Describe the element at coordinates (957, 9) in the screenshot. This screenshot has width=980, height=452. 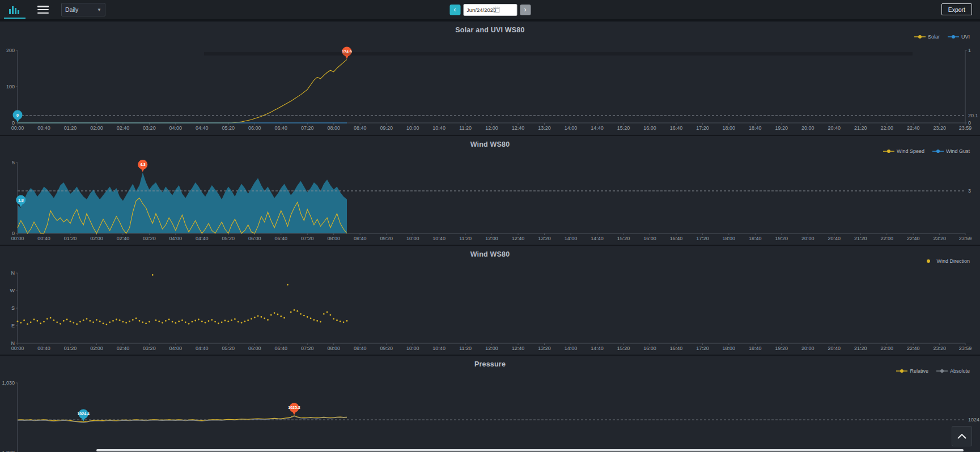
I see `export-button: Export` at that location.